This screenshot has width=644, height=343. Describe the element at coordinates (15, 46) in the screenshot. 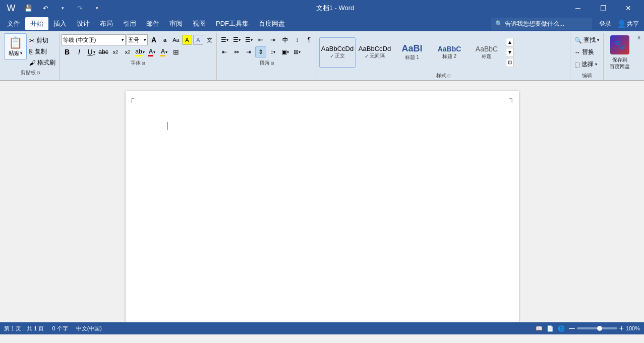

I see `paste-button: 📋 粘贴 ▾` at that location.